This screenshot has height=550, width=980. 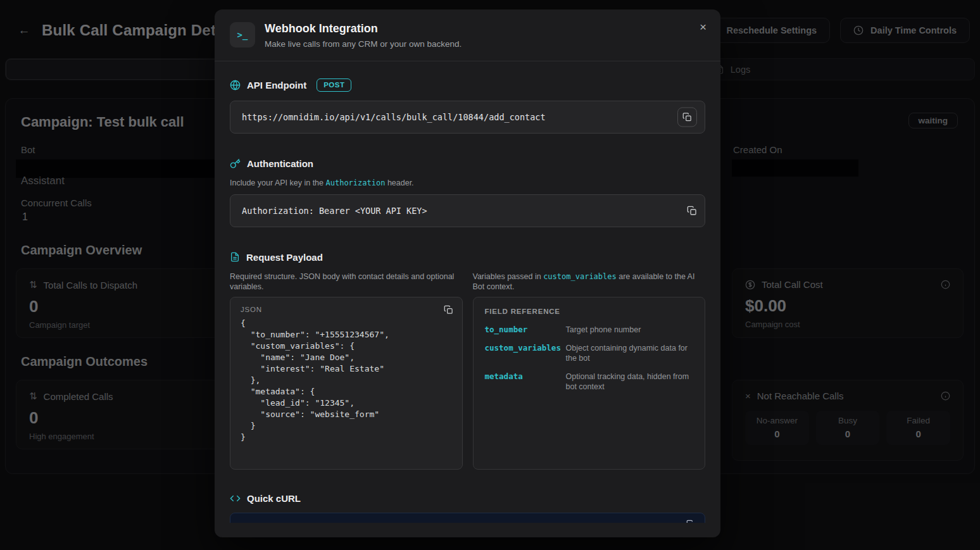 What do you see at coordinates (346, 282) in the screenshot?
I see `payload-left-description: Required structure. JSON body with conta…` at bounding box center [346, 282].